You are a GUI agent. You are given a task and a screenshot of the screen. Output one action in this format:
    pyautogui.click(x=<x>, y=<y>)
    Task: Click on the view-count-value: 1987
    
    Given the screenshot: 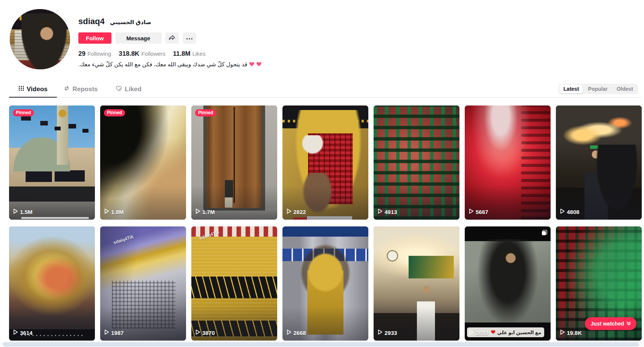 What is the action you would take?
    pyautogui.click(x=118, y=333)
    